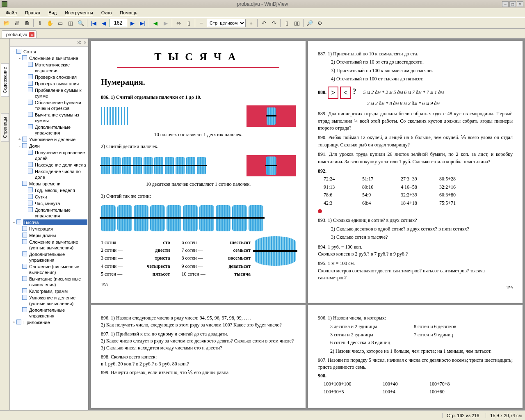 This screenshot has height=420, width=525. I want to click on outline-item: Сложение (письменные вычисления), so click(49, 269).